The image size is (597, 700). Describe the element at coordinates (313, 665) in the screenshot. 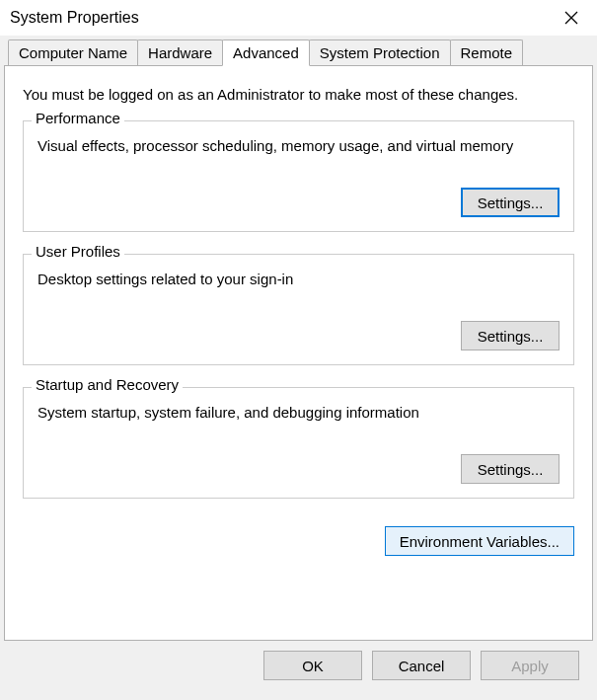

I see `ok-button: OK` at that location.